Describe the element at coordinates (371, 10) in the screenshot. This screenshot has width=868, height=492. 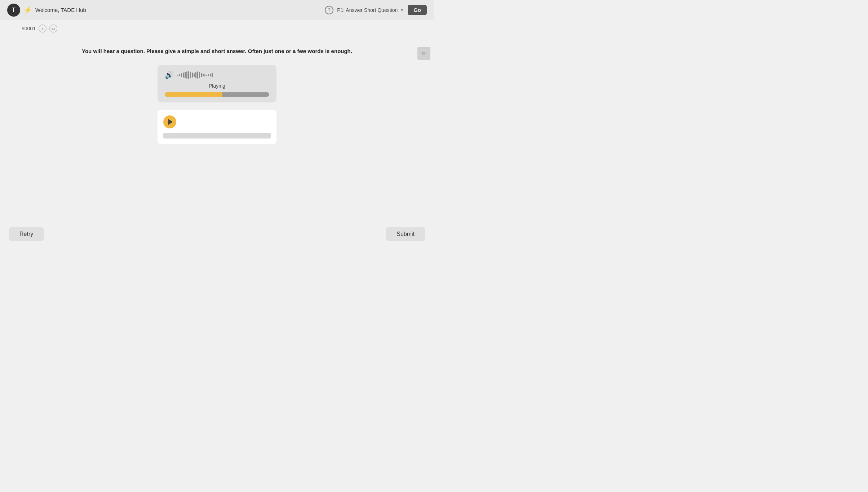
I see `task-selector: P1: Answer Short Question ▼` at that location.